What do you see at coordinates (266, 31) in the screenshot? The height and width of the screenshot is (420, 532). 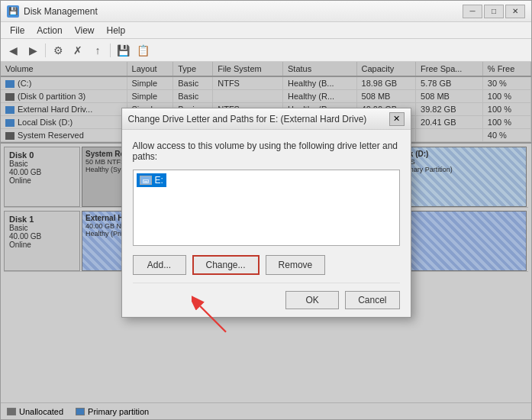 I see `menu-bar: File Action View Help` at bounding box center [266, 31].